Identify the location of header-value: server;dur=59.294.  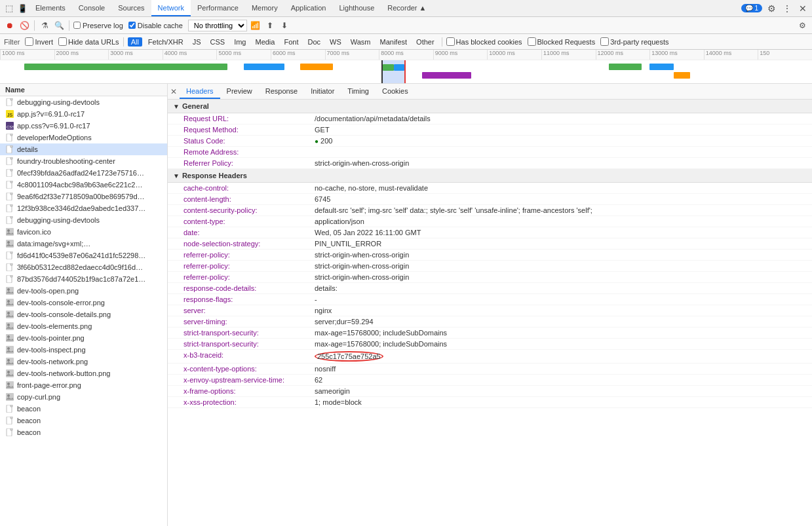
(556, 322).